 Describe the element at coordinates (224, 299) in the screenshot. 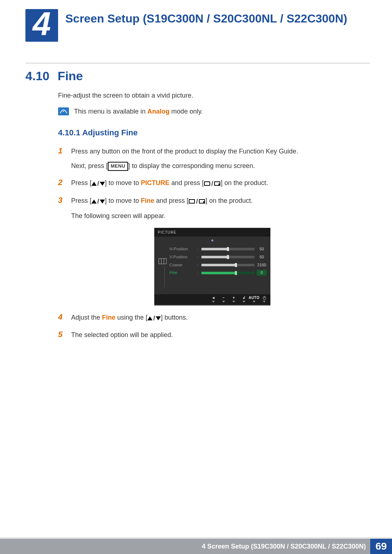

I see `osd-minus-icon: −` at that location.